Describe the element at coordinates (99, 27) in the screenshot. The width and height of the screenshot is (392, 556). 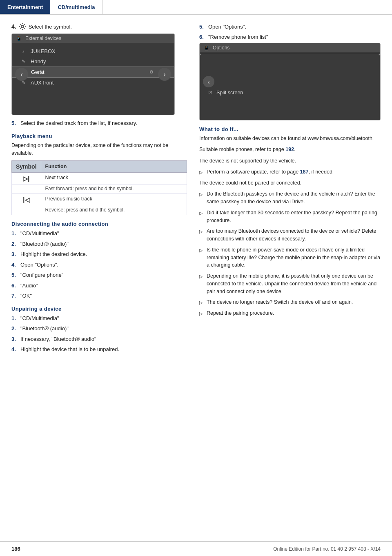
I see `step4-line: 4. Select the symbol.` at that location.